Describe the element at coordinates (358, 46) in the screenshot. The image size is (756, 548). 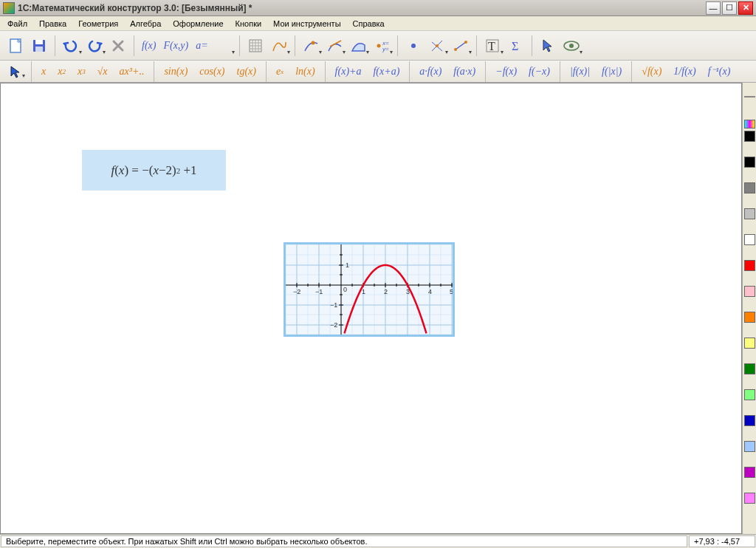
I see `area-button` at that location.